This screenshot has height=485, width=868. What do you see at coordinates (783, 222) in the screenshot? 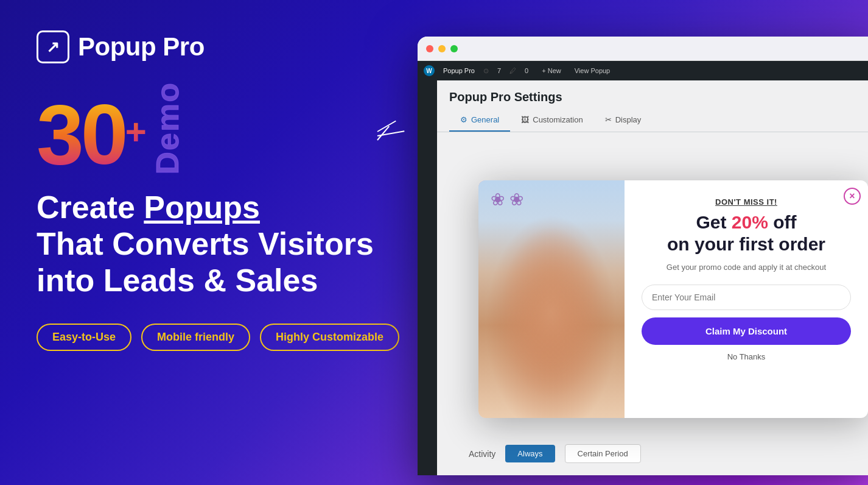
I see `title-part2: off` at bounding box center [783, 222].